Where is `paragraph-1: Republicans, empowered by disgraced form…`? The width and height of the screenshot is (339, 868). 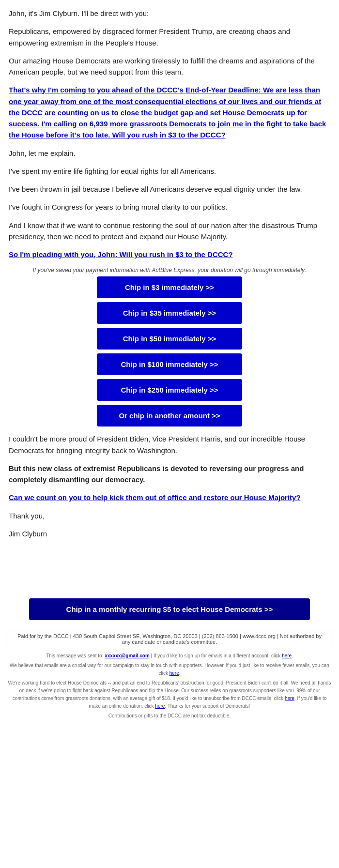 paragraph-1: Republicans, empowered by disgraced form… is located at coordinates (170, 37).